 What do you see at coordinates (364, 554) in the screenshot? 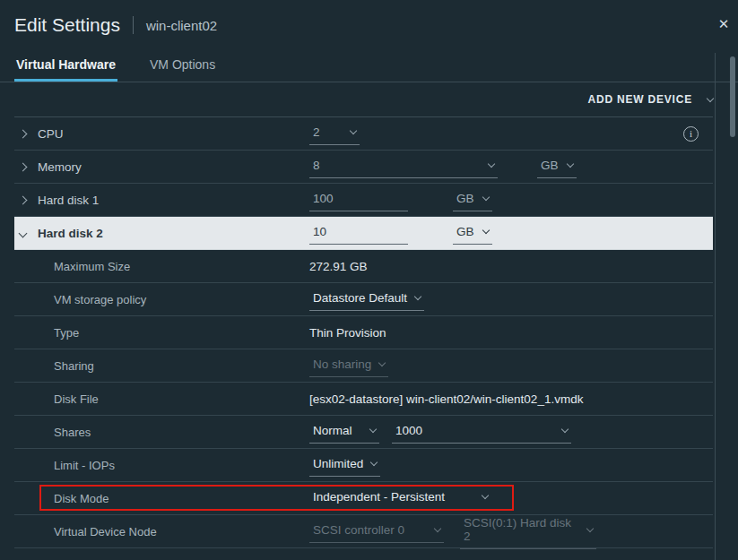
I see `row-scsi-controller-0: SCSI controller 0 LSI Logic SAS` at bounding box center [364, 554].